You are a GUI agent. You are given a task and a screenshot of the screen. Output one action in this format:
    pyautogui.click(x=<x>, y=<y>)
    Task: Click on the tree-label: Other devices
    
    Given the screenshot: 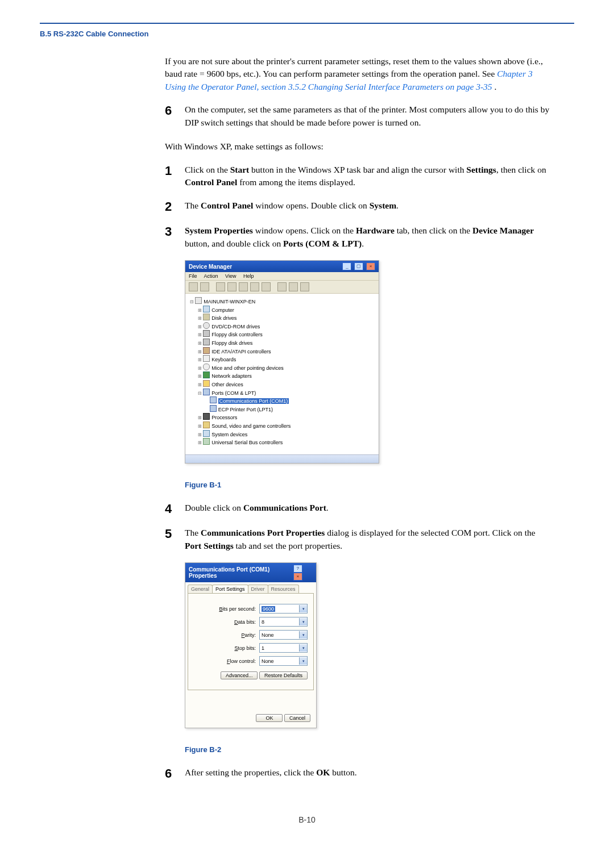 What is the action you would take?
    pyautogui.click(x=227, y=385)
    